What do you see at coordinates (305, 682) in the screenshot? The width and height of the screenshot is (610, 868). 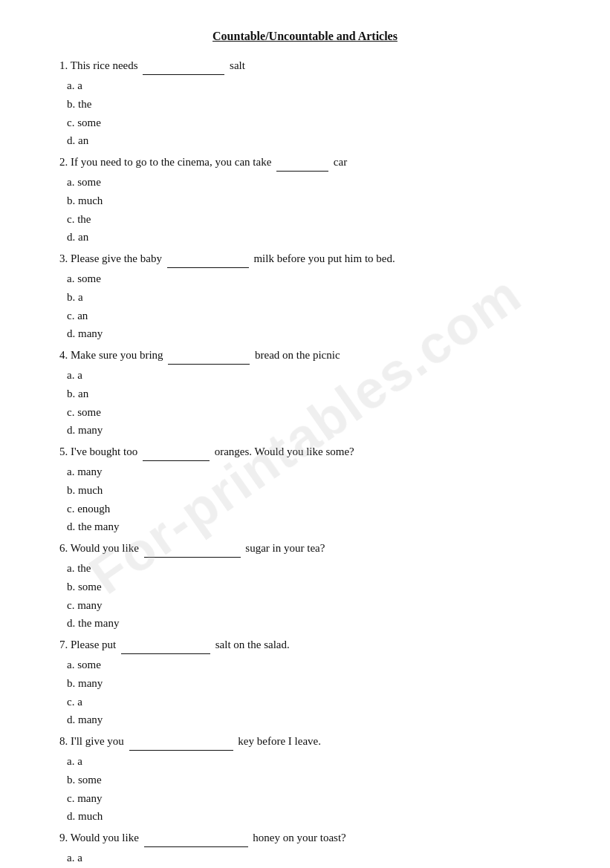 I see `question-block: 7. Please put salt on the salad.a. someb…` at bounding box center [305, 682].